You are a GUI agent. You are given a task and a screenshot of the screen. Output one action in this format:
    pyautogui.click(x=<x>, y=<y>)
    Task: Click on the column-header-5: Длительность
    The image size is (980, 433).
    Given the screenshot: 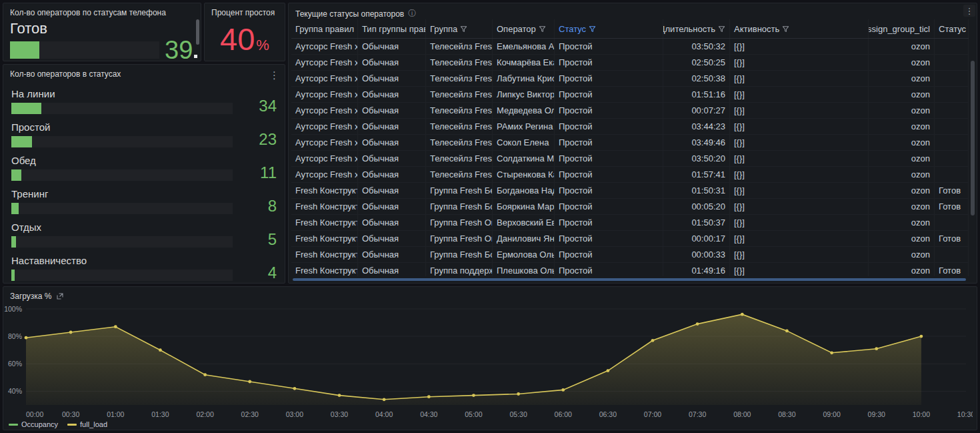 What is the action you would take?
    pyautogui.click(x=697, y=29)
    